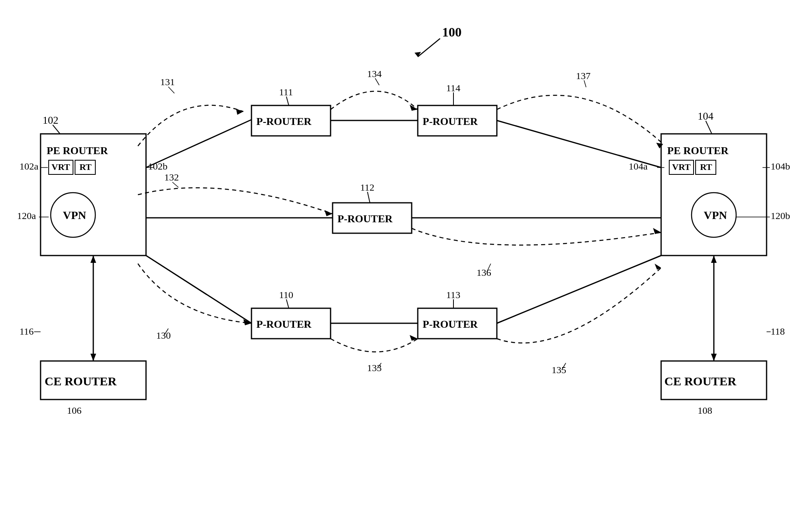  I want to click on label-116: 116, so click(27, 331).